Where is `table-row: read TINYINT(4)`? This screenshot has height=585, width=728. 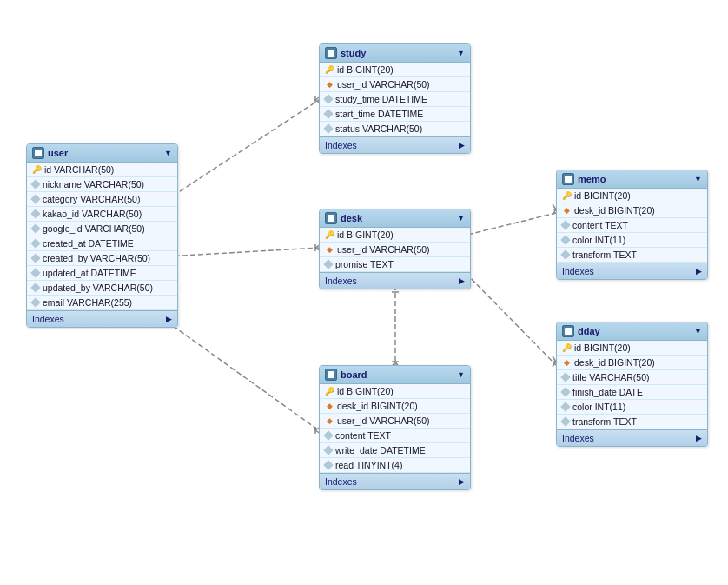 table-row: read TINYINT(4) is located at coordinates (394, 466).